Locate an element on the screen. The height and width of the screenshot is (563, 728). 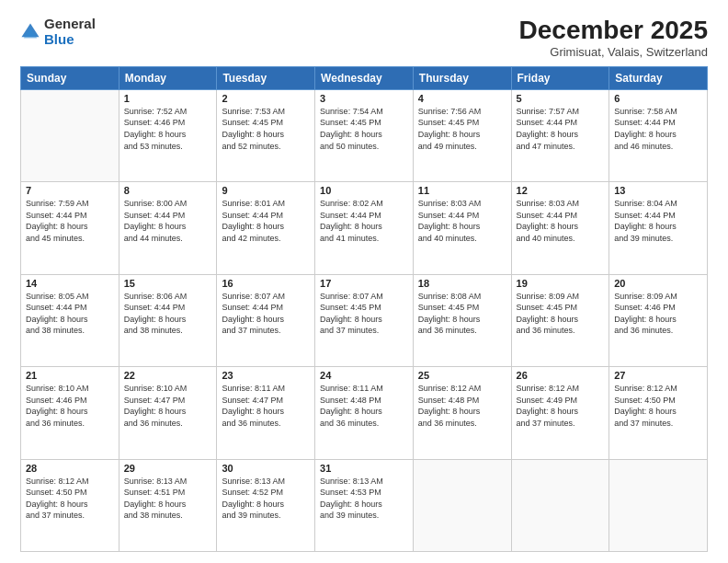
calendar-cell: 26Sunrise: 8:12 AM Sunset: 4:49 PM Dayli… is located at coordinates (561, 413).